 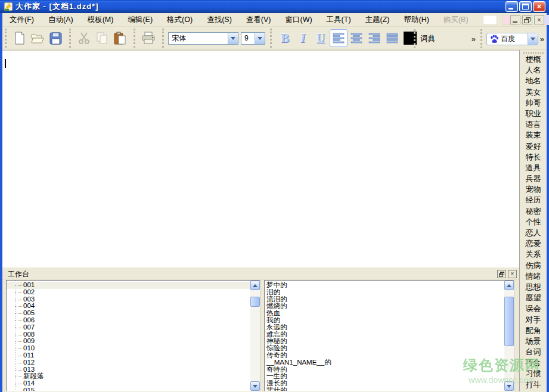 I want to click on close-button: ×, so click(x=539, y=7).